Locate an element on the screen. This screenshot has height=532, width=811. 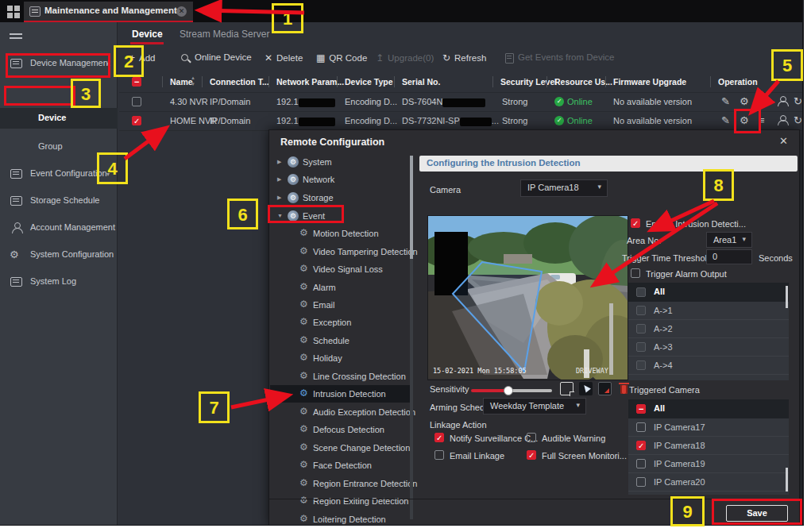
online-device-button: Online Device is located at coordinates (216, 60).